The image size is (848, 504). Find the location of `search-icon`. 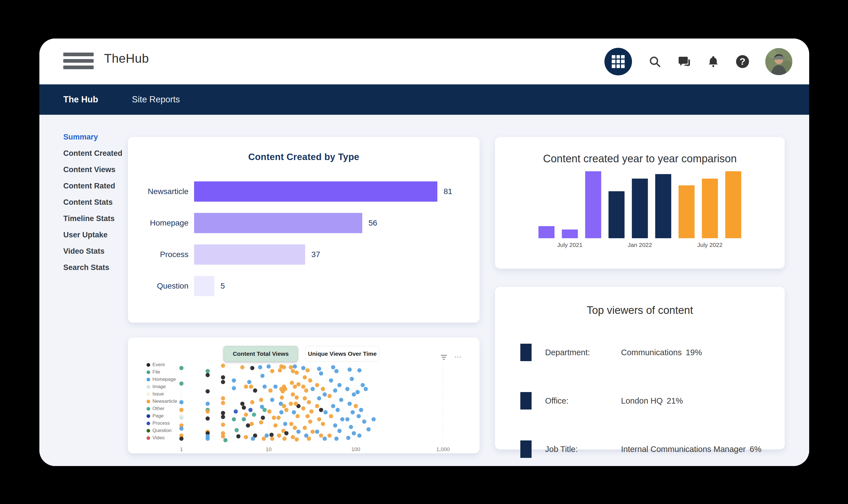

search-icon is located at coordinates (655, 61).